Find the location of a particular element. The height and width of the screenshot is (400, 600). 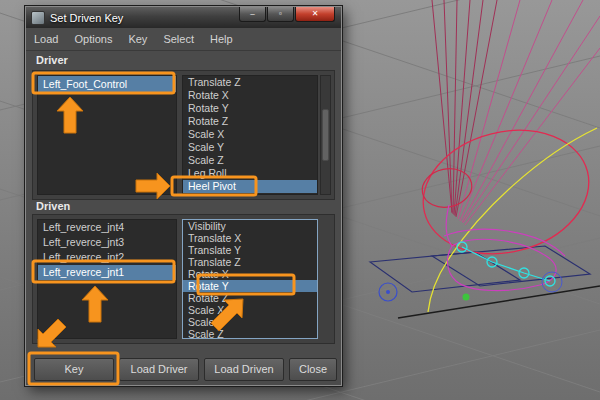

driven-section-label: Driven is located at coordinates (53, 206).